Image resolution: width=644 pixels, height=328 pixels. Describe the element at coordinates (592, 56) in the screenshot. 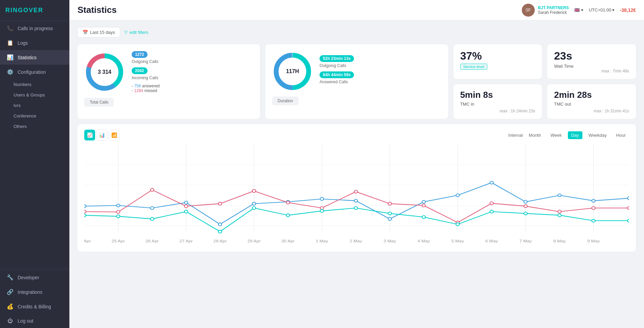

I see `wait-time-value: 23s` at that location.